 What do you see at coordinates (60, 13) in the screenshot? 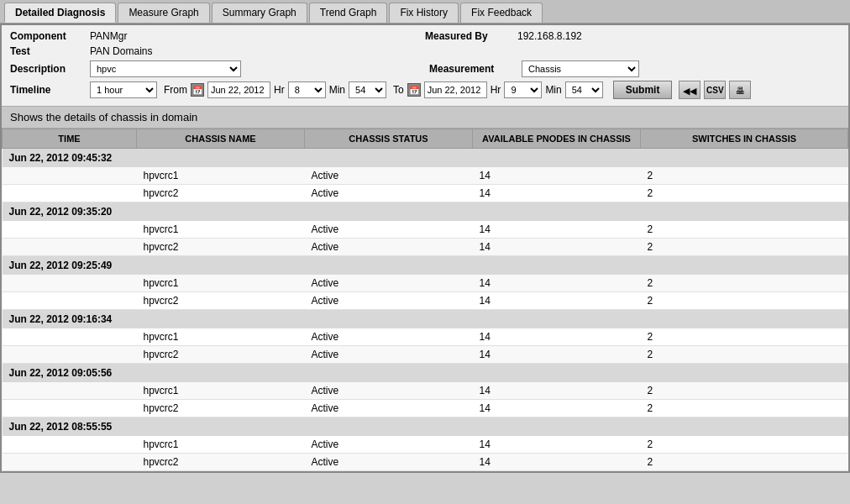
I see `tab-detailed-diagnosis: Detailed Diagnosis` at bounding box center [60, 13].